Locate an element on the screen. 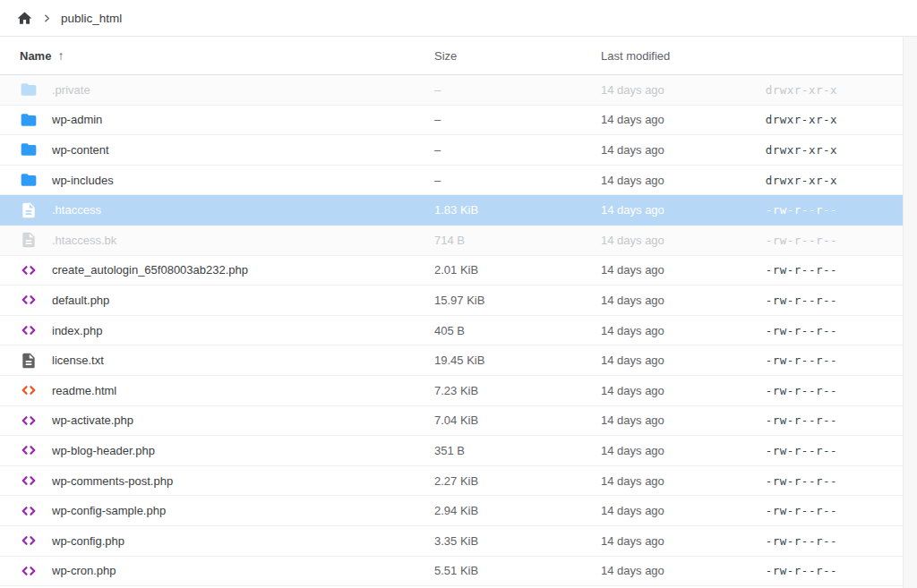 This screenshot has height=588, width=917. file-size: 3.35 KiB is located at coordinates (518, 541).